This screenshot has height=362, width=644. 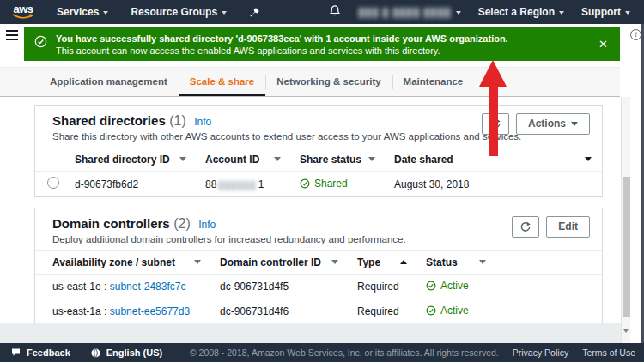 What do you see at coordinates (568, 226) in the screenshot?
I see `edit-button: Edit` at bounding box center [568, 226].